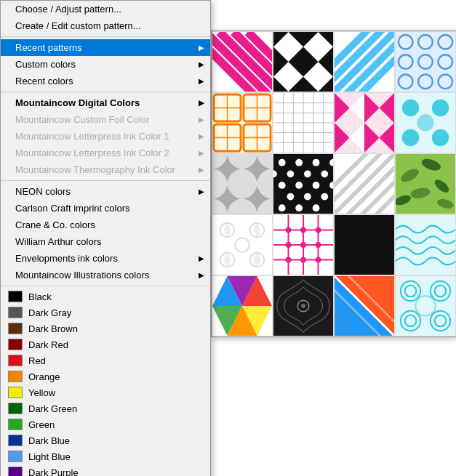  Describe the element at coordinates (15, 360) in the screenshot. I see `red-swatch` at that location.